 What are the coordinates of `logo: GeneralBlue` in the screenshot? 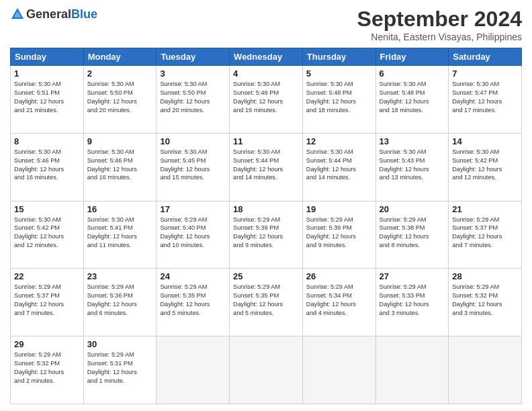 It's located at (54, 14).